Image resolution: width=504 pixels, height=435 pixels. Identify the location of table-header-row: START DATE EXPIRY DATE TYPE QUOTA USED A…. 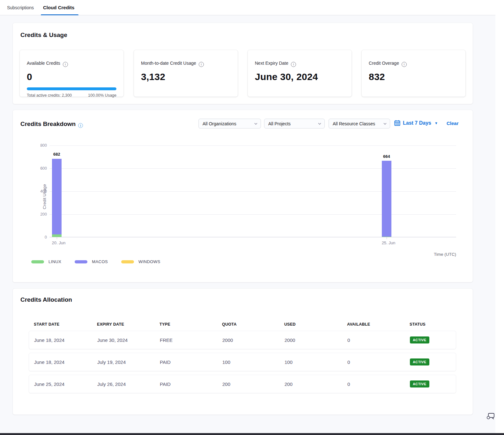
(242, 324).